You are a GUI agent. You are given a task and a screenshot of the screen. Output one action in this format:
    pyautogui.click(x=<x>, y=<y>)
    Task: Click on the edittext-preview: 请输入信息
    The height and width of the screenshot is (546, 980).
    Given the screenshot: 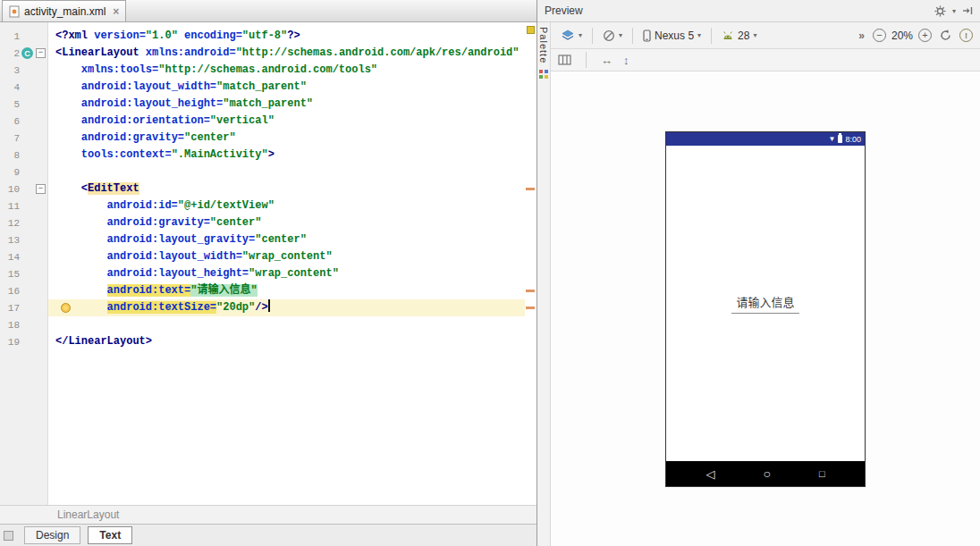 What is the action you would take?
    pyautogui.click(x=765, y=304)
    